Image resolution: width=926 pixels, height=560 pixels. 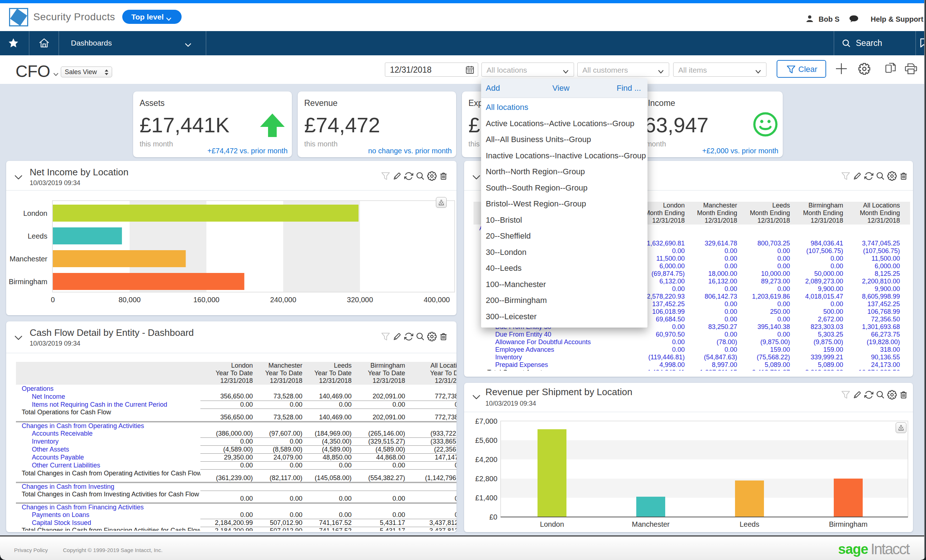 What do you see at coordinates (53, 300) in the screenshot?
I see `svg-text: 0` at bounding box center [53, 300].